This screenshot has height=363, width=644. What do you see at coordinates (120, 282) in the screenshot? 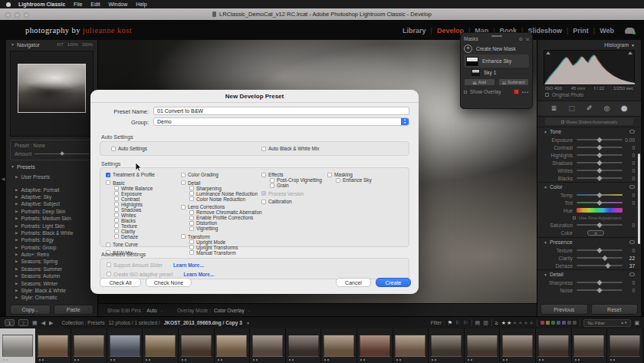
I see `check-all-button: Check All` at bounding box center [120, 282].